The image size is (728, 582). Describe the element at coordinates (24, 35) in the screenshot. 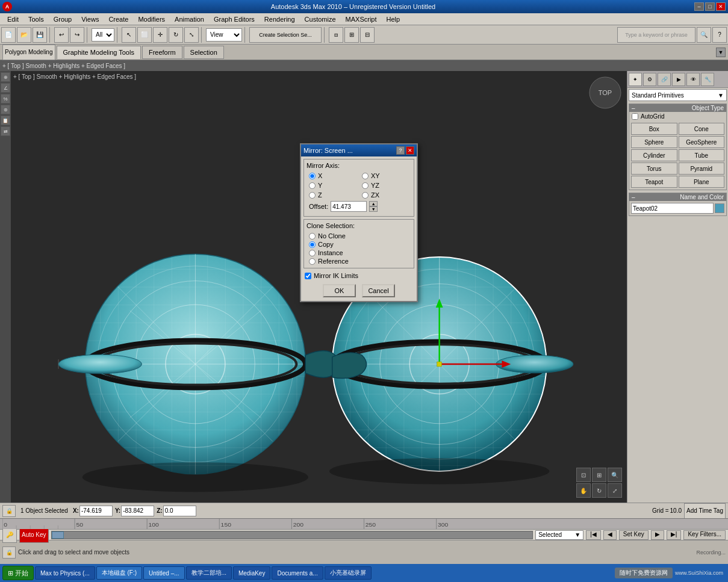

I see `open-button: 📂` at that location.